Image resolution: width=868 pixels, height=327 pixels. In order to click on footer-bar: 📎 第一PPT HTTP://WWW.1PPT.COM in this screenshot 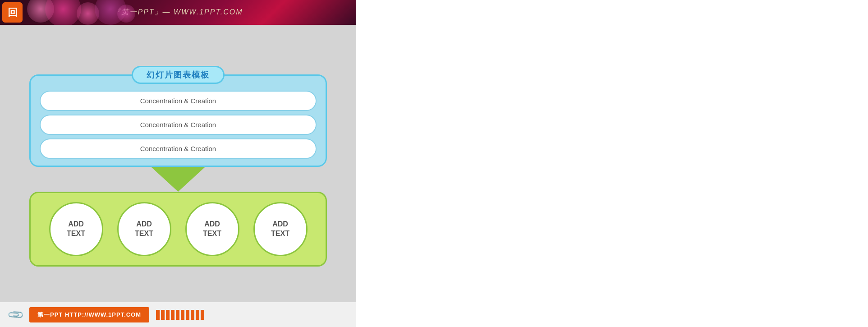, I will do `click(178, 315)`.